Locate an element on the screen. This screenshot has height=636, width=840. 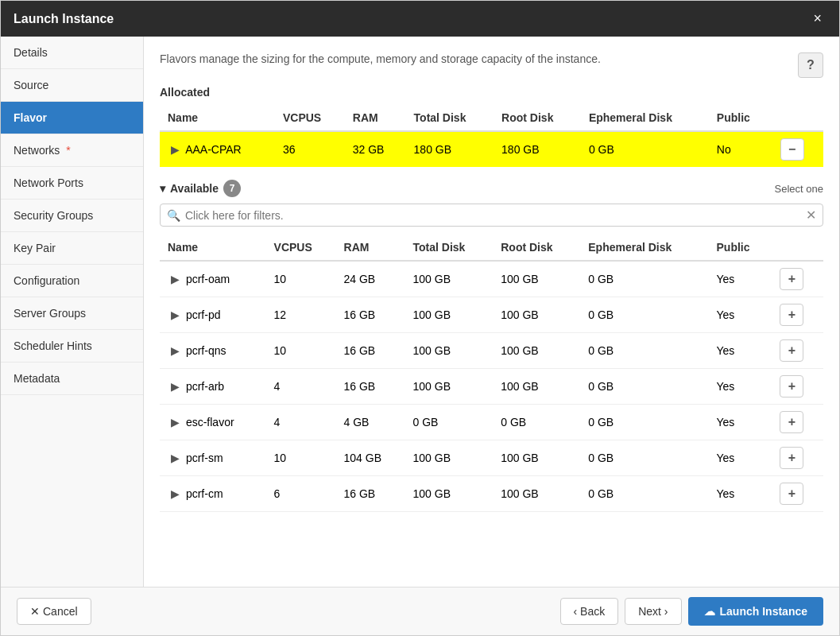
col-header-total-disk: Total Disk is located at coordinates (450, 118).